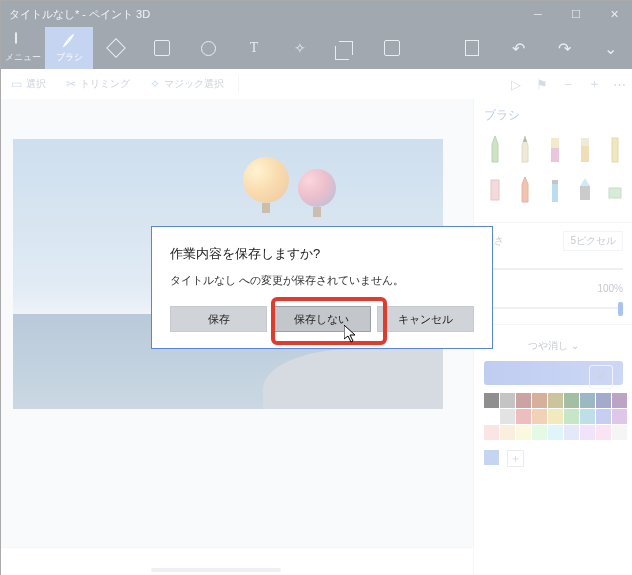 This screenshot has height=575, width=632. Describe the element at coordinates (554, 116) in the screenshot. I see `panel-heading: ブラシ` at that location.